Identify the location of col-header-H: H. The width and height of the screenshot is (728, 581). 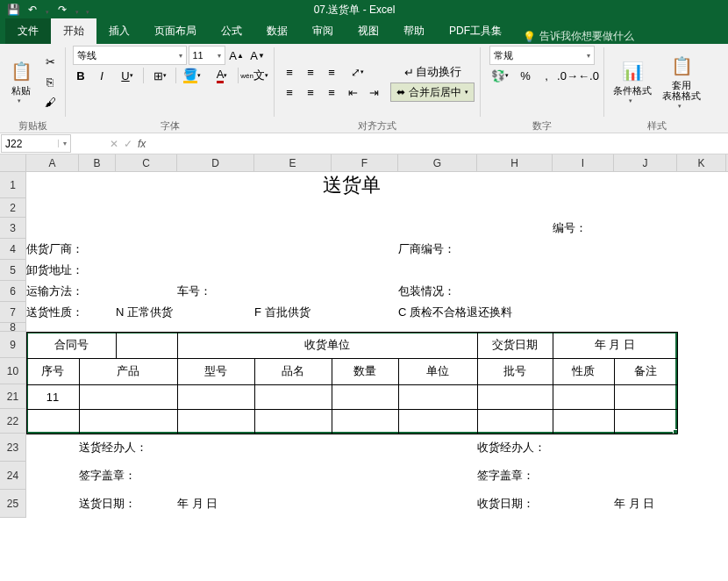
(515, 163).